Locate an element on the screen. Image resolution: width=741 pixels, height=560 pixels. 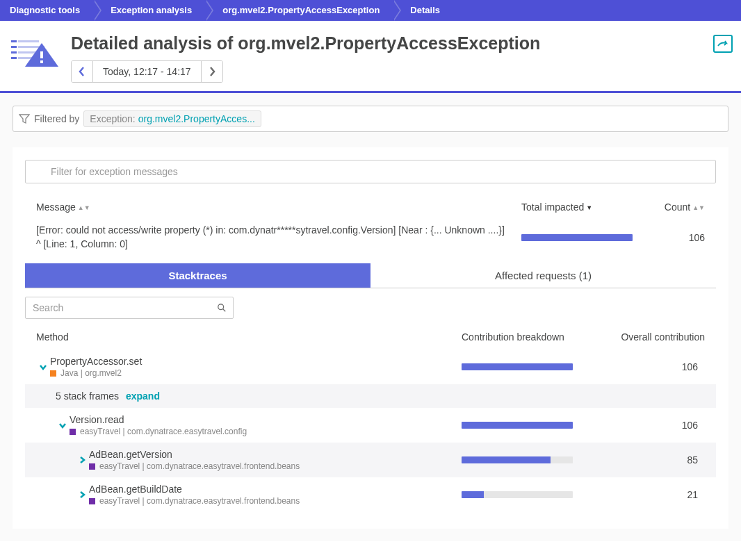
expand-link: expand is located at coordinates (143, 396).